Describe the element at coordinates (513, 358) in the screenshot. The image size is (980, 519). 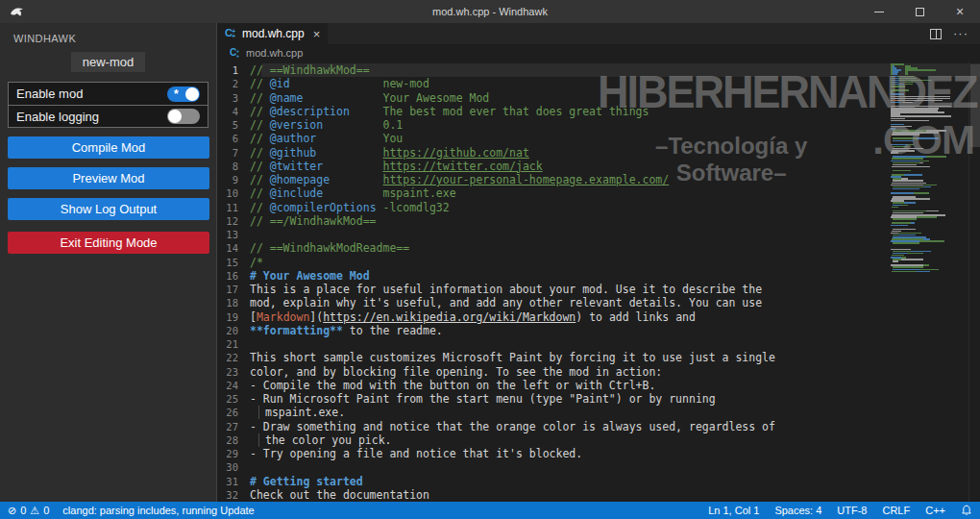
I see `code-text: This short sample customizes Microsoft P…` at that location.